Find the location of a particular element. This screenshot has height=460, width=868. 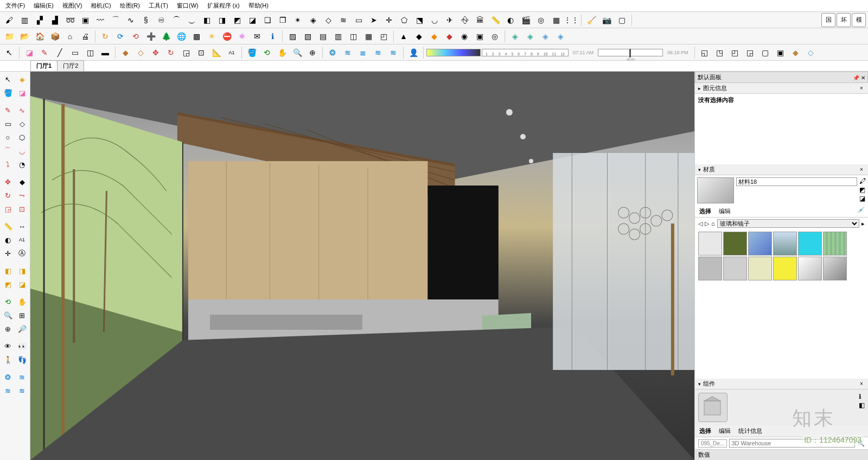

menu-view: 视图(V) is located at coordinates (73, 5).